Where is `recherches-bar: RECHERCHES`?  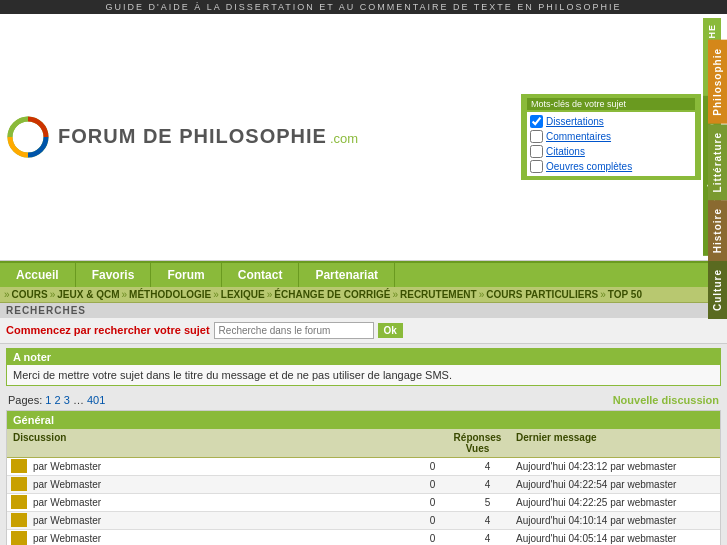 recherches-bar: RECHERCHES is located at coordinates (364, 310).